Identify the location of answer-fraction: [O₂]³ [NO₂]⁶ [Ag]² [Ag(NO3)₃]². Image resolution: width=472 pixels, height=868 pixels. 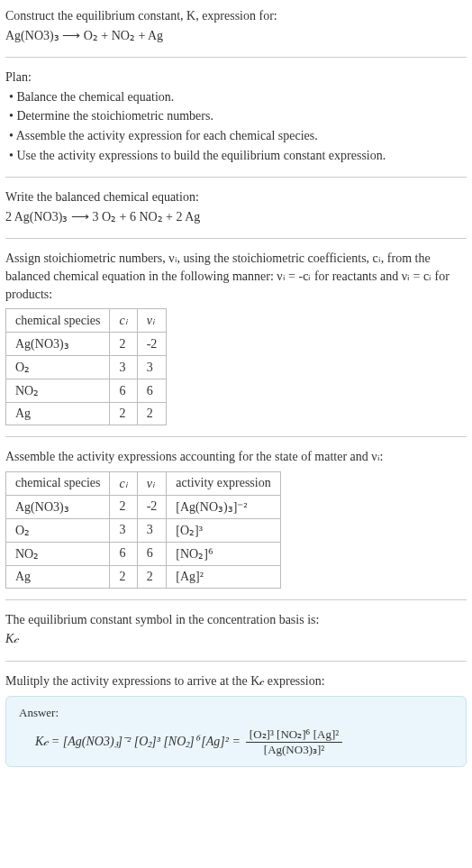
(294, 743).